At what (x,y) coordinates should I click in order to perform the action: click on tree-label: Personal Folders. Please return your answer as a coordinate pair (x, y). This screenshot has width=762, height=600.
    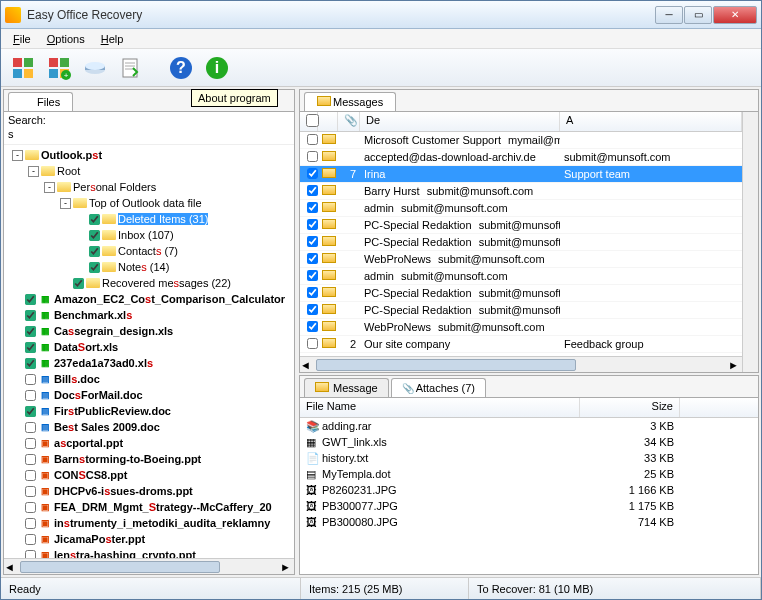
    Looking at the image, I should click on (114, 187).